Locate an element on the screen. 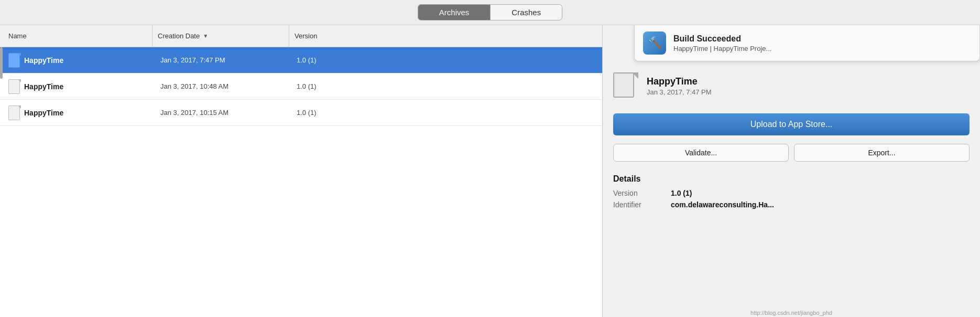 The width and height of the screenshot is (980, 317). table-row: HappyTime Jan 3, 2017, 7:47 PM 1.0 (1) is located at coordinates (301, 60).